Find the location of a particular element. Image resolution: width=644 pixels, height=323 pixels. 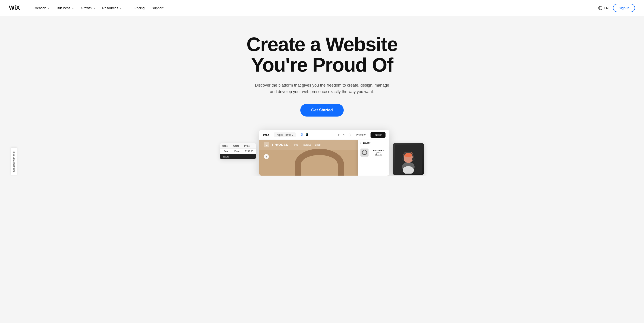

table-cell-price-dark is located at coordinates (249, 157).